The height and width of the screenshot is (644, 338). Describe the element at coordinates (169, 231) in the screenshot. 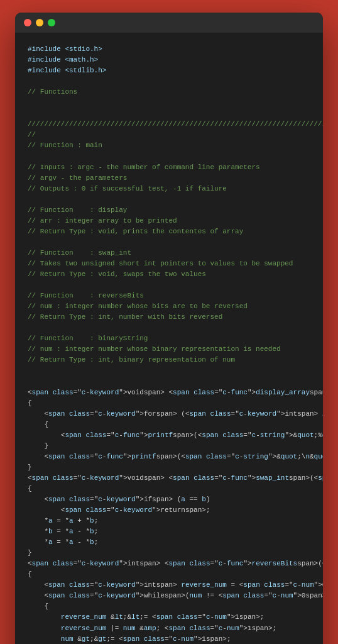

I see `code-line: // Return Type : void, prints the conten…` at that location.